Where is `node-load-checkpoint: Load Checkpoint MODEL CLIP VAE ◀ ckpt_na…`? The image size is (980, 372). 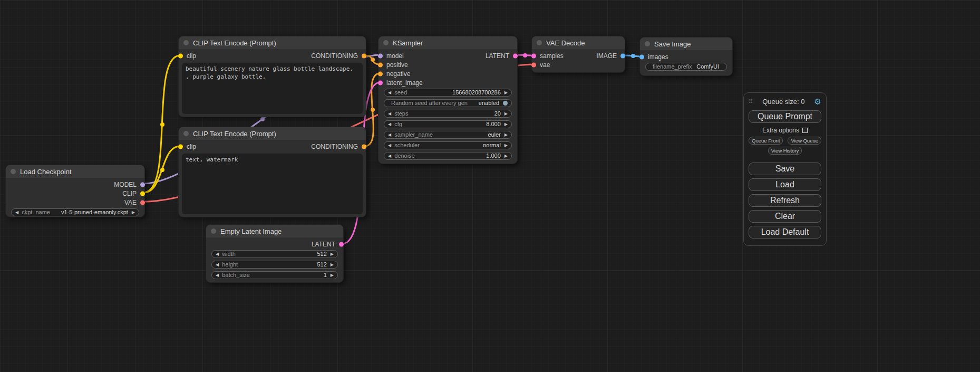
node-load-checkpoint: Load Checkpoint MODEL CLIP VAE ◀ ckpt_na… is located at coordinates (75, 191).